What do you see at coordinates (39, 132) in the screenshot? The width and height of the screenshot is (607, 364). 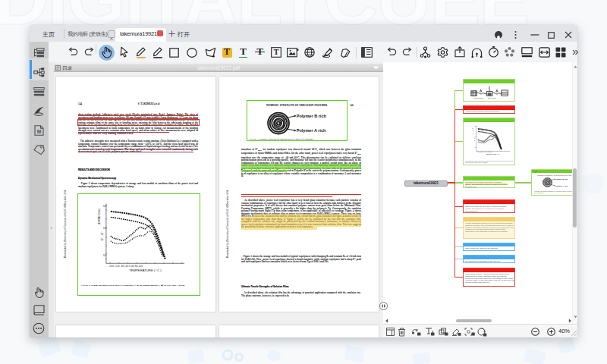 I see `svg-text: M` at bounding box center [39, 132].